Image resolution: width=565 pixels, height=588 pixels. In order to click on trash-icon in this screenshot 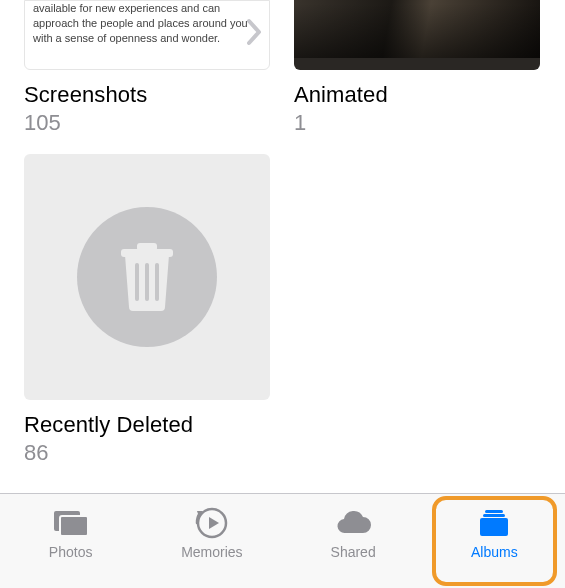, I will do `click(147, 277)`.